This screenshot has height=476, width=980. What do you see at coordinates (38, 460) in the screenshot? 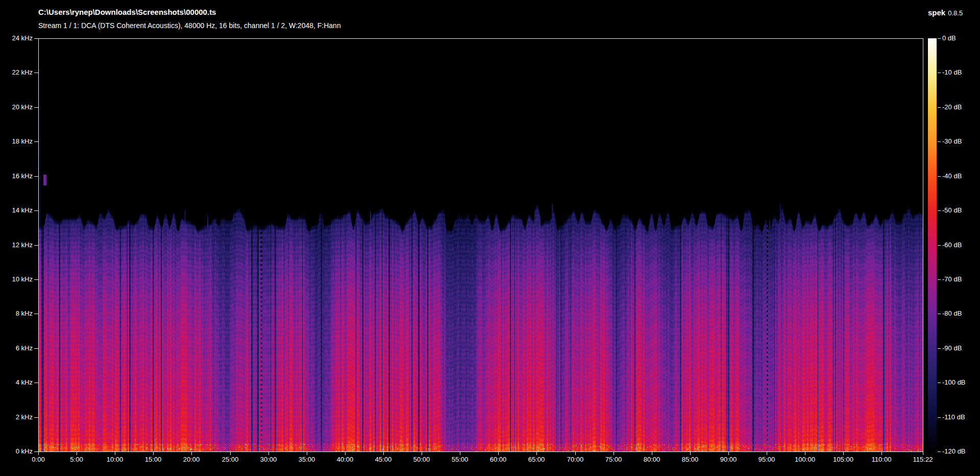
I see `time-tick-label: 0:00` at bounding box center [38, 460].